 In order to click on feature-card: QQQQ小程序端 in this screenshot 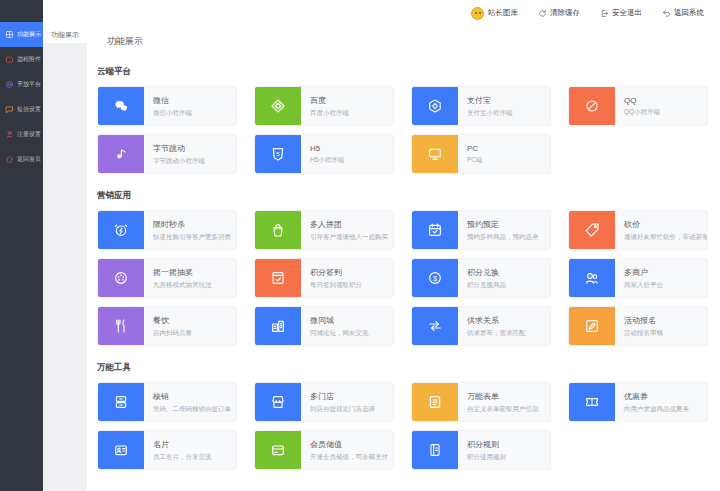, I will do `click(638, 106)`.